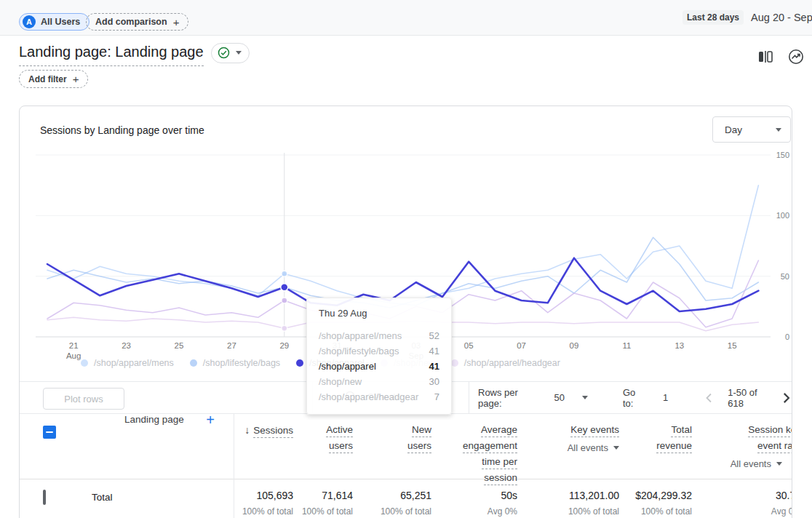 This screenshot has height=518, width=812. I want to click on legend-label: /shop/apparel/headgear, so click(512, 363).